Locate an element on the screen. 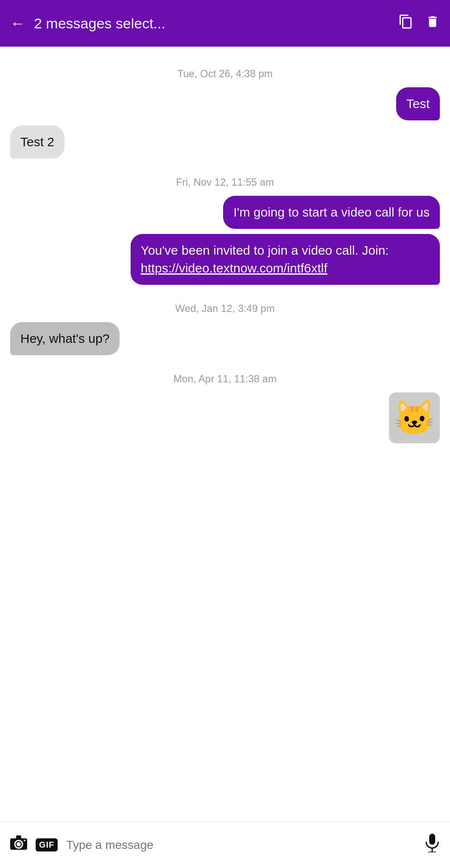 The image size is (450, 868). message-row: I'm going to start a video call for us is located at coordinates (225, 212).